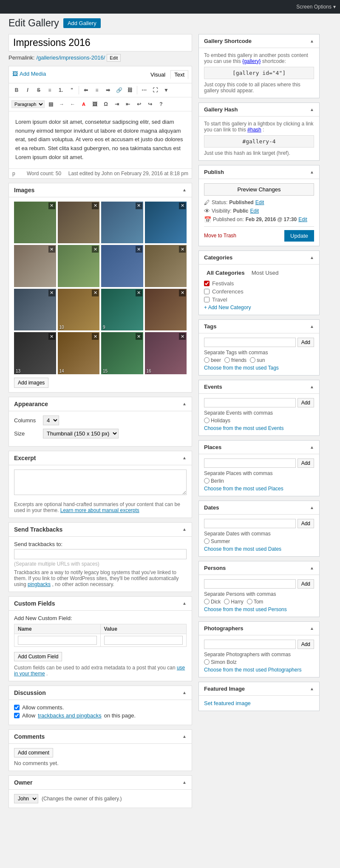 Image resolution: width=340 pixels, height=868 pixels. Describe the element at coordinates (82, 23) in the screenshot. I see `add-gallery-button: Add Gallery` at that location.